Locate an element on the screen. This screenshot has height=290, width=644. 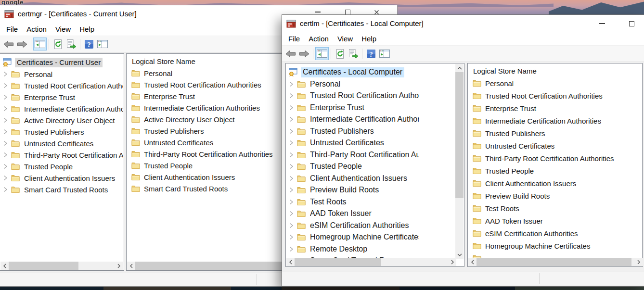
list-item: AAD Token Issuer is located at coordinates (555, 221).